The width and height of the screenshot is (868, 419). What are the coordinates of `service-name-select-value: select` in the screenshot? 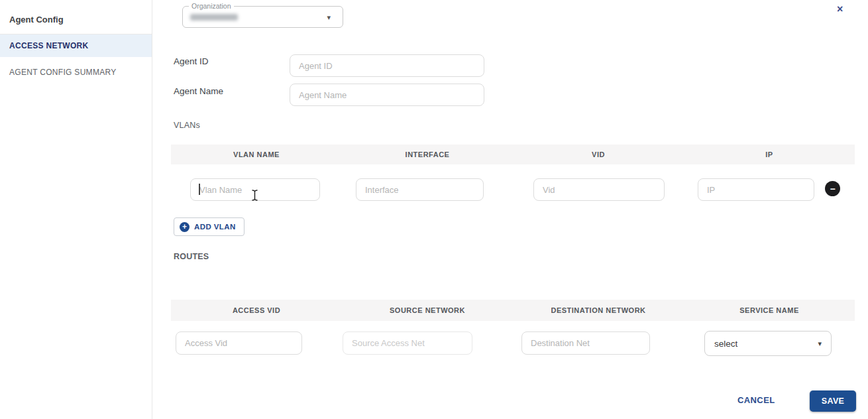 It's located at (726, 343).